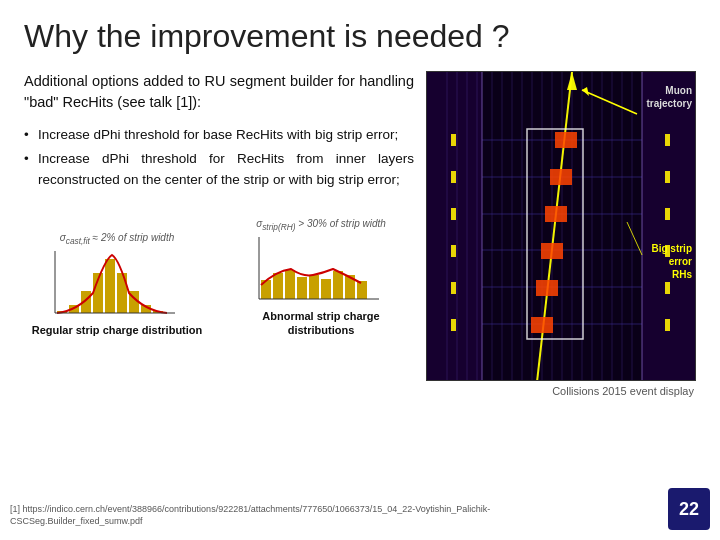 The width and height of the screenshot is (720, 540). I want to click on svg-text: Muon, so click(678, 90).